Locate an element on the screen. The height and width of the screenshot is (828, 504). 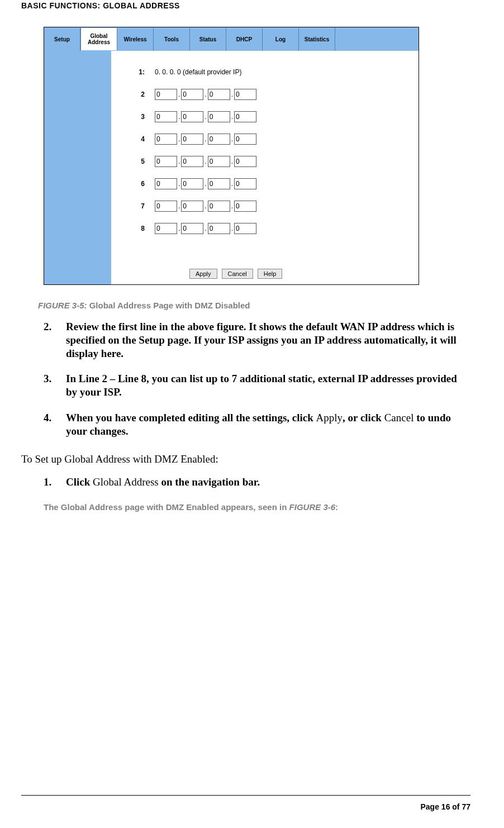
note-text: The Global Address page with DMZ Enabled… is located at coordinates (257, 507).